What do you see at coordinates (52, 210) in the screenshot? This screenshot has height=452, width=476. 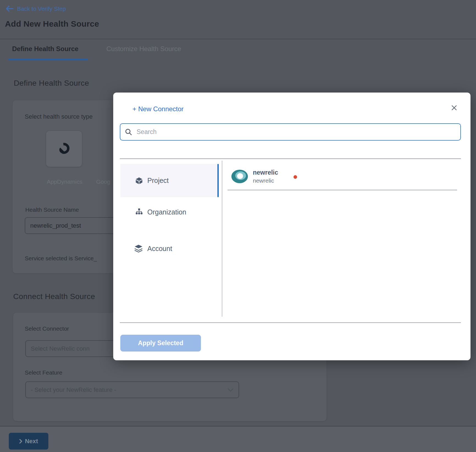 I see `health-source-name-label: Health Source Name` at bounding box center [52, 210].